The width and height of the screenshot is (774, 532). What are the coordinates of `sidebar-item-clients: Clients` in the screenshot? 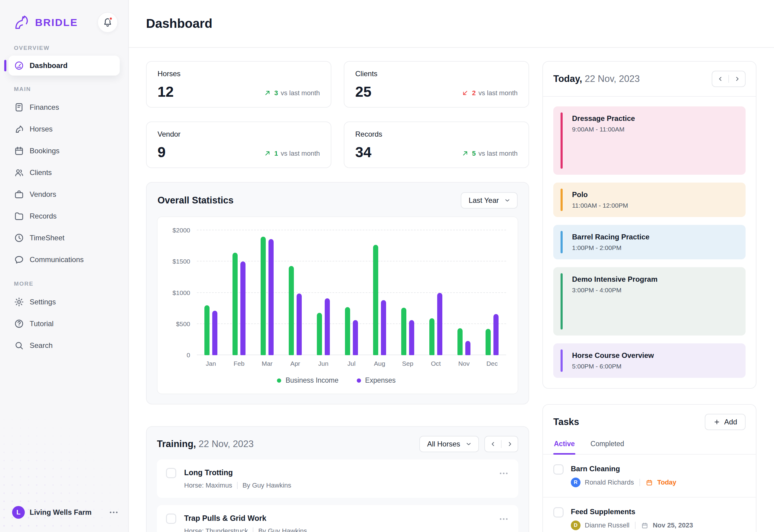 It's located at (64, 173).